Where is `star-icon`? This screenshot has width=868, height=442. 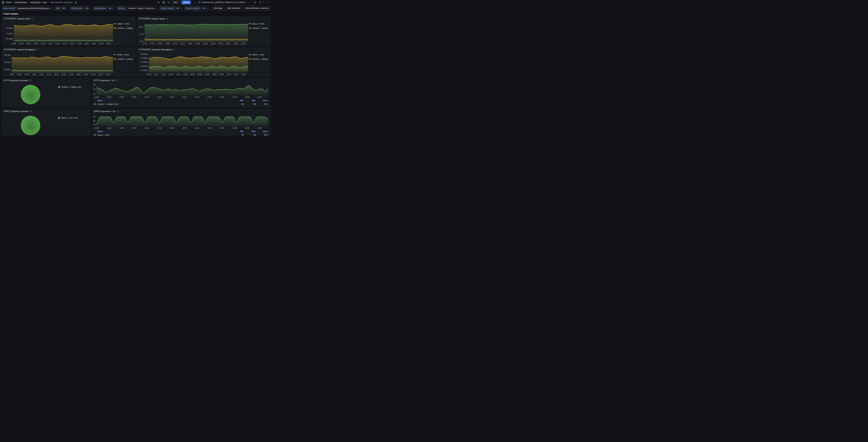
star-icon is located at coordinates (76, 3).